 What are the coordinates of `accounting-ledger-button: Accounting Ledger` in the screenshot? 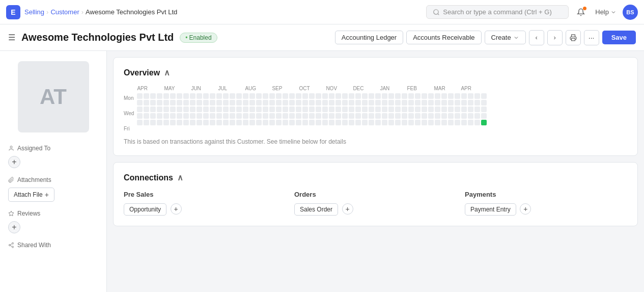 It's located at (369, 38).